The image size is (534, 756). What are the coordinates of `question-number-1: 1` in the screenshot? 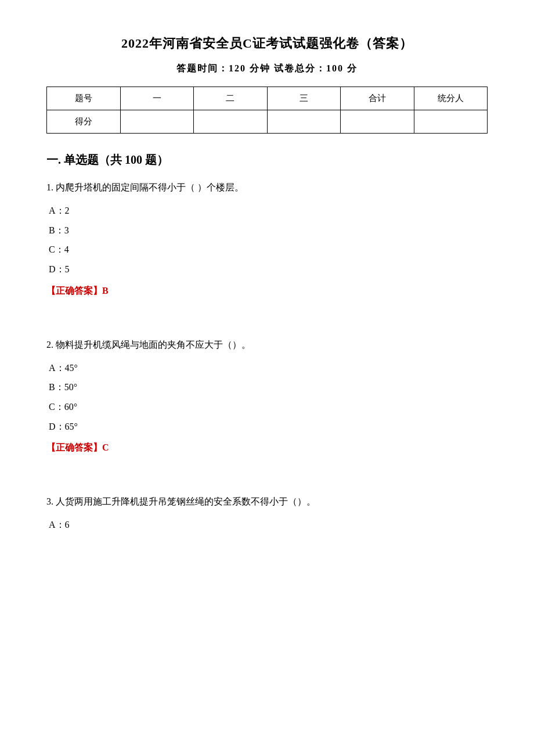 It's located at (49, 187).